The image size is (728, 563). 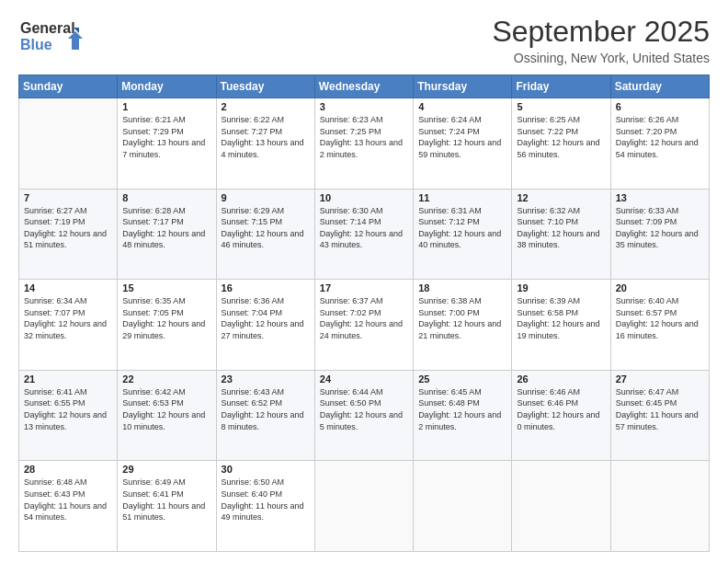 I want to click on day-number: 19, so click(x=561, y=288).